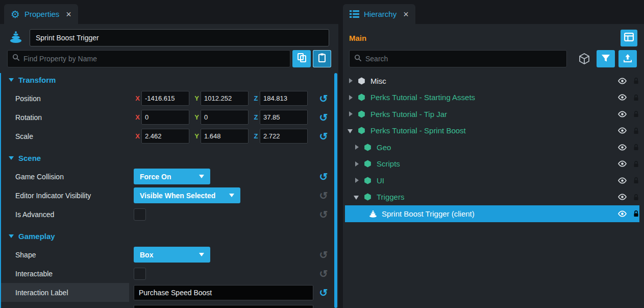 The image size is (644, 308). Describe the element at coordinates (197, 117) in the screenshot. I see `axis-y-label: Y` at that location.